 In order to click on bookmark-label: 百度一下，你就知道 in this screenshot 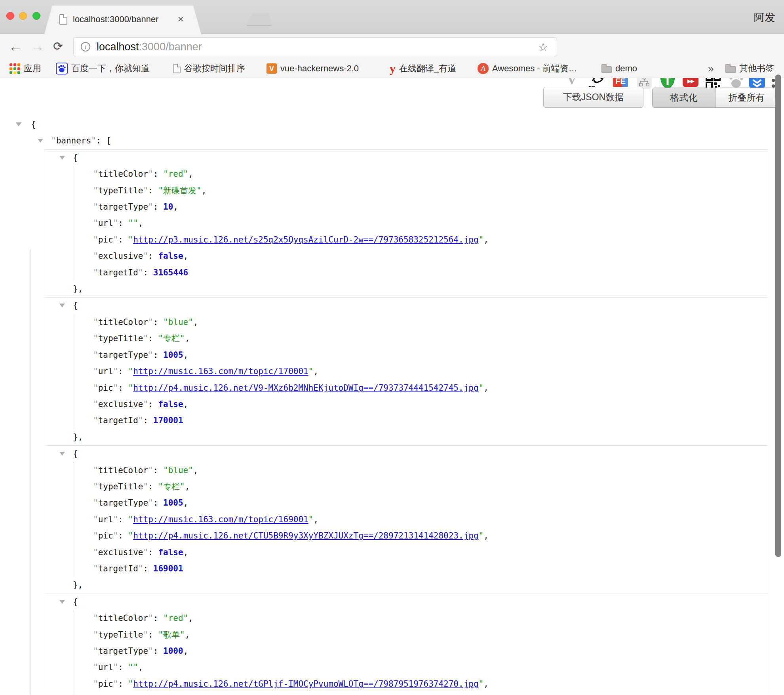, I will do `click(110, 69)`.